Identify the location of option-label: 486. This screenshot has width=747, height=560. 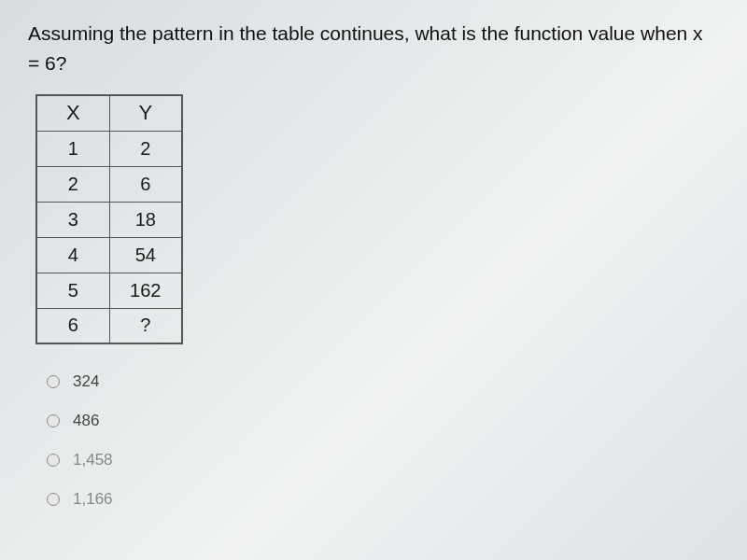
(86, 421).